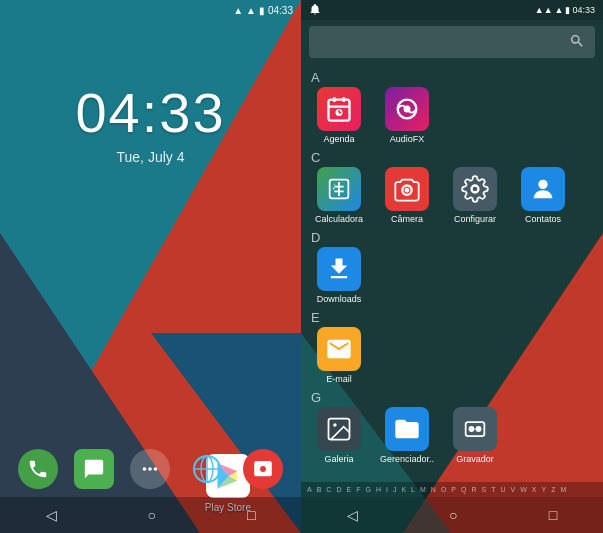 Image resolution: width=603 pixels, height=533 pixels. What do you see at coordinates (263, 469) in the screenshot?
I see `camera-dock-icon` at bounding box center [263, 469].